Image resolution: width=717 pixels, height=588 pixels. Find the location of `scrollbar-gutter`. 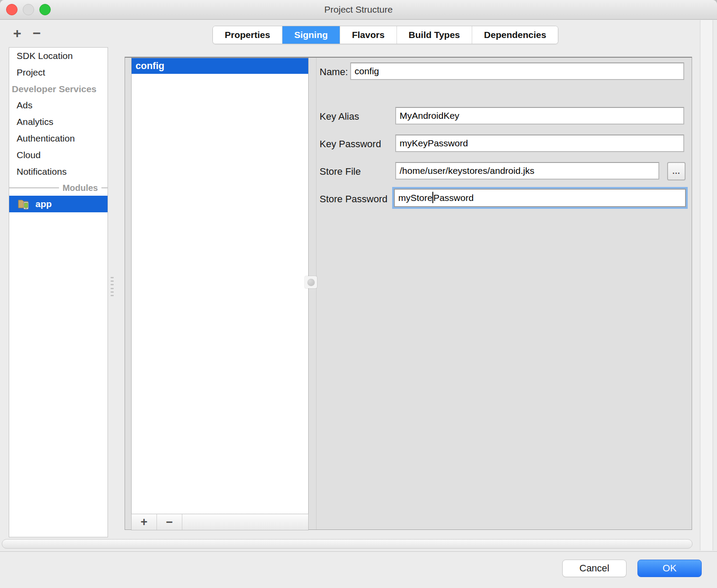

scrollbar-gutter is located at coordinates (707, 285).